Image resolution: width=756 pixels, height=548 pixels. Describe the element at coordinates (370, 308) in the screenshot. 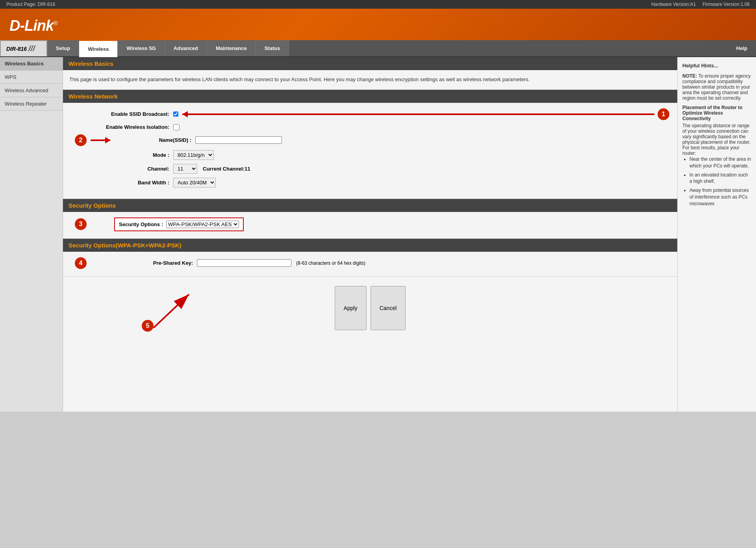

I see `buttons-area: 5 Apply Cancel` at that location.